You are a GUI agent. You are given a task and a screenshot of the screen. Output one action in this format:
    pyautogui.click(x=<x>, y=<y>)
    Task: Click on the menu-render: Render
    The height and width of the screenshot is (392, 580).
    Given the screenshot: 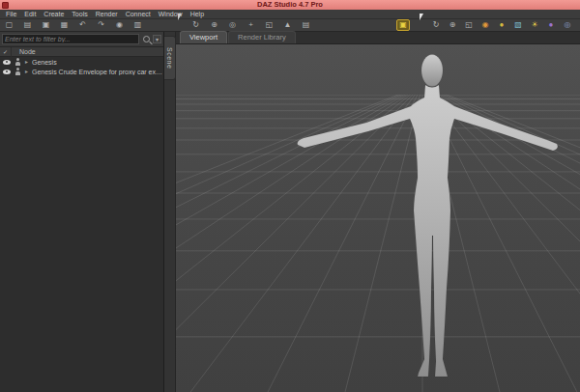 What is the action you would take?
    pyautogui.click(x=106, y=14)
    